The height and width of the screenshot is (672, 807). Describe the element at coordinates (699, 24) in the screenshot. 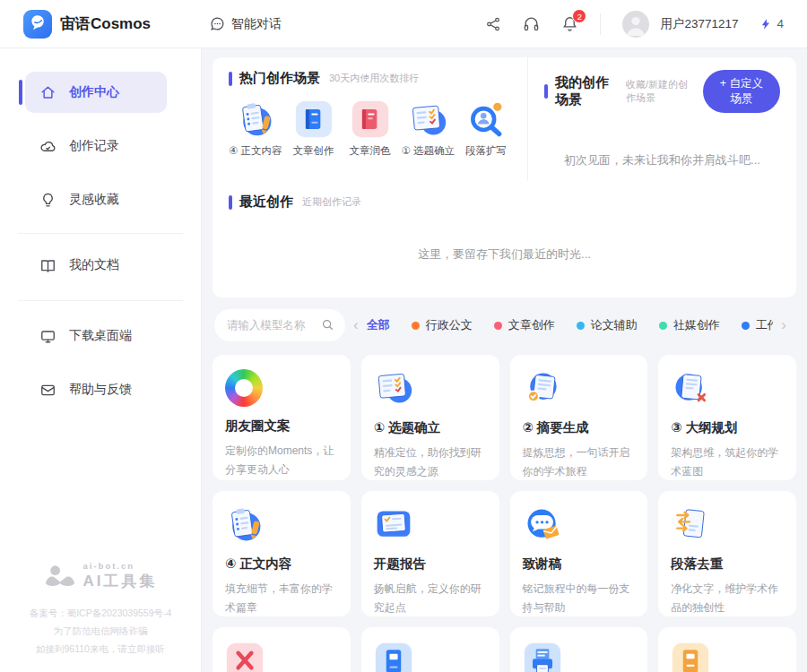

I see `username: 用户23771217` at that location.